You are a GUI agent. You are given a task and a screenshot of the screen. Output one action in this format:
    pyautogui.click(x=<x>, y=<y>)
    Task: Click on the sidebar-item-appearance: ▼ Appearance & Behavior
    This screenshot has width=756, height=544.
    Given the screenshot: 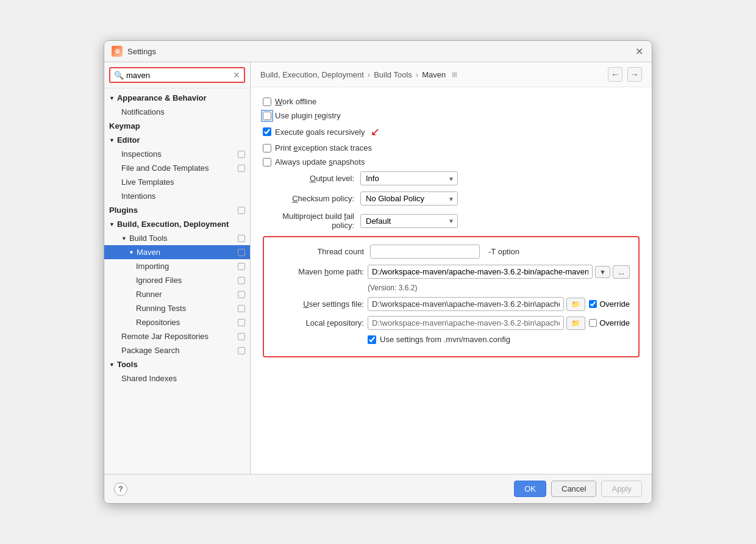 What is the action you would take?
    pyautogui.click(x=177, y=98)
    